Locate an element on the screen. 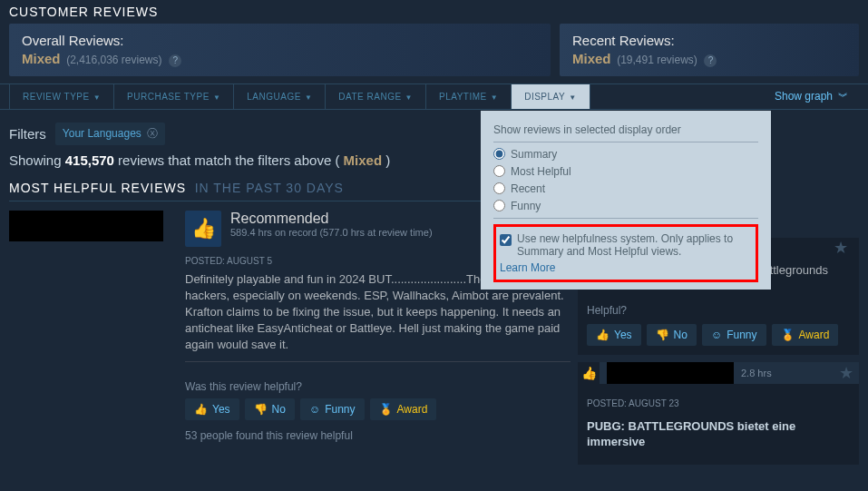  recent-label: Recent Reviews: is located at coordinates (709, 40).